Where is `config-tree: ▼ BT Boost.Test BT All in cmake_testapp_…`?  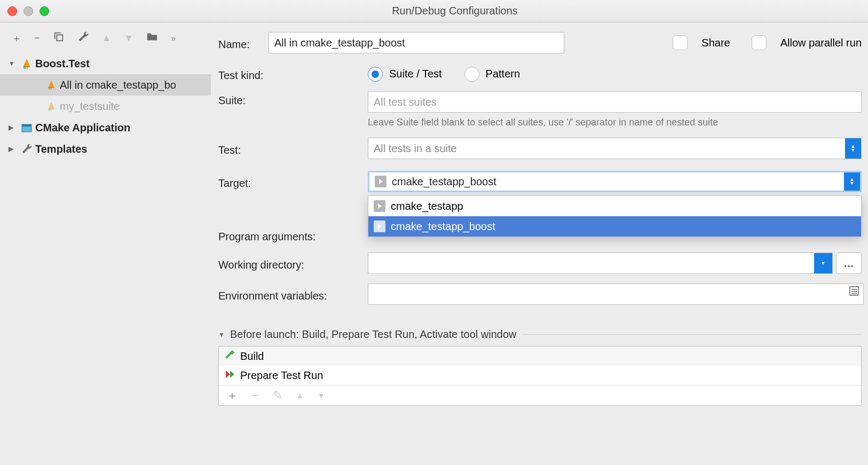 config-tree: ▼ BT Boost.Test BT All in cmake_testapp_… is located at coordinates (106, 106).